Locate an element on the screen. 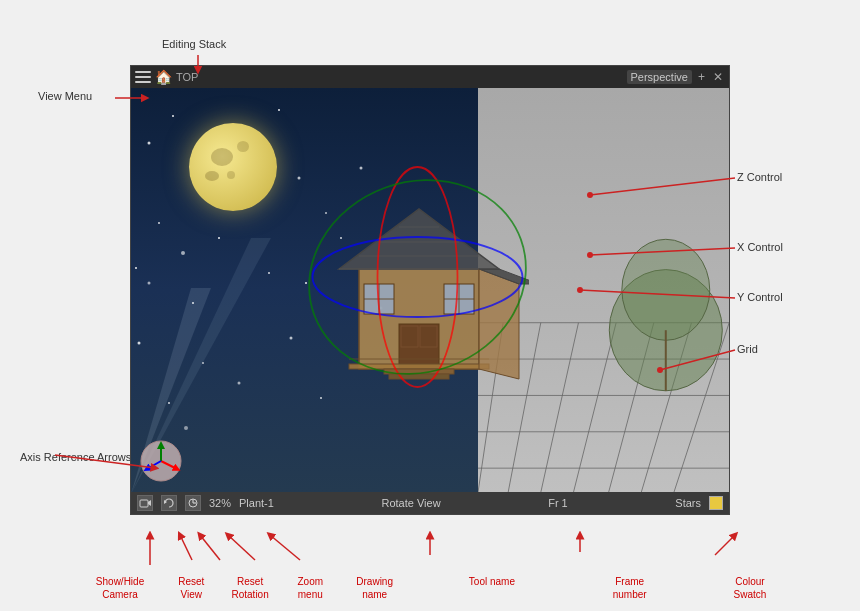 The image size is (860, 611). frame-number: Fr 1 is located at coordinates (558, 503).